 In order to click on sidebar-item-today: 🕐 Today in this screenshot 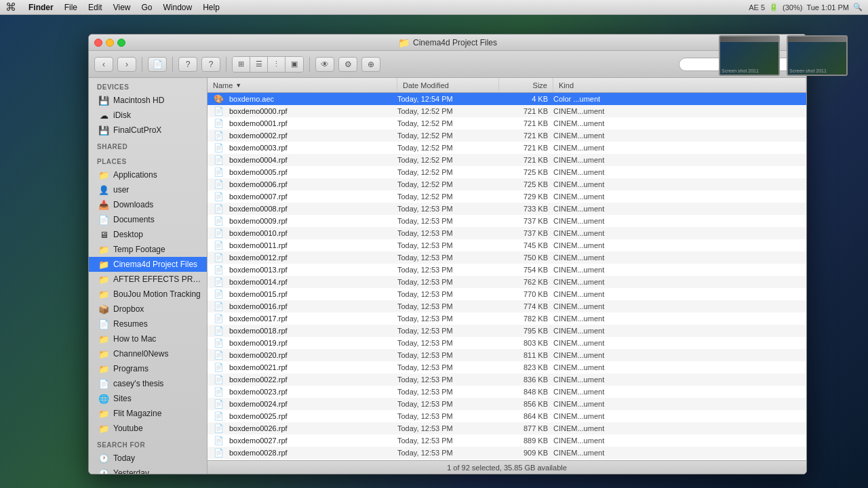, I will do `click(148, 458)`.